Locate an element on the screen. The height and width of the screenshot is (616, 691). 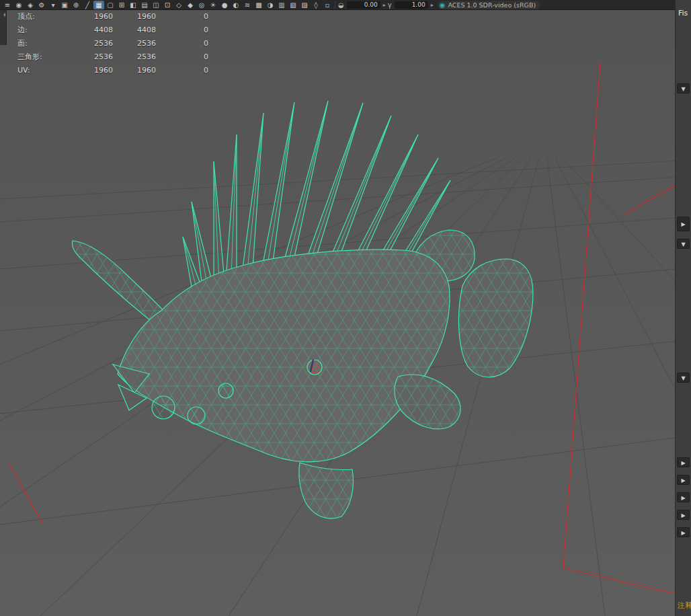
colorspace-label: ACES 1.0 SDR-video (sRGB) is located at coordinates (492, 5).